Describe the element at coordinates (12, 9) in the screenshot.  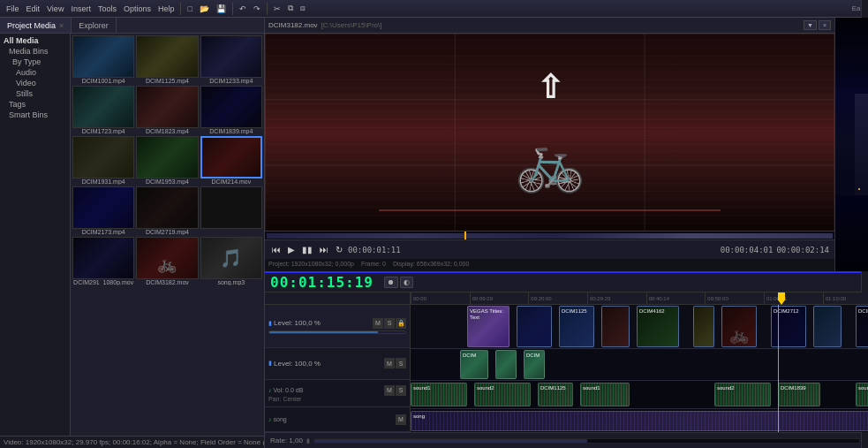
I see `menu-file: File` at that location.